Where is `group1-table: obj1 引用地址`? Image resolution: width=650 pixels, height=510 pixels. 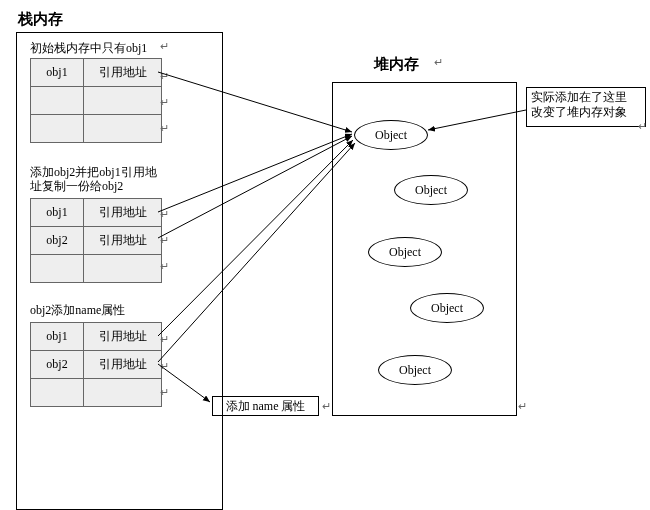
group1-table: obj1 引用地址 is located at coordinates (96, 100).